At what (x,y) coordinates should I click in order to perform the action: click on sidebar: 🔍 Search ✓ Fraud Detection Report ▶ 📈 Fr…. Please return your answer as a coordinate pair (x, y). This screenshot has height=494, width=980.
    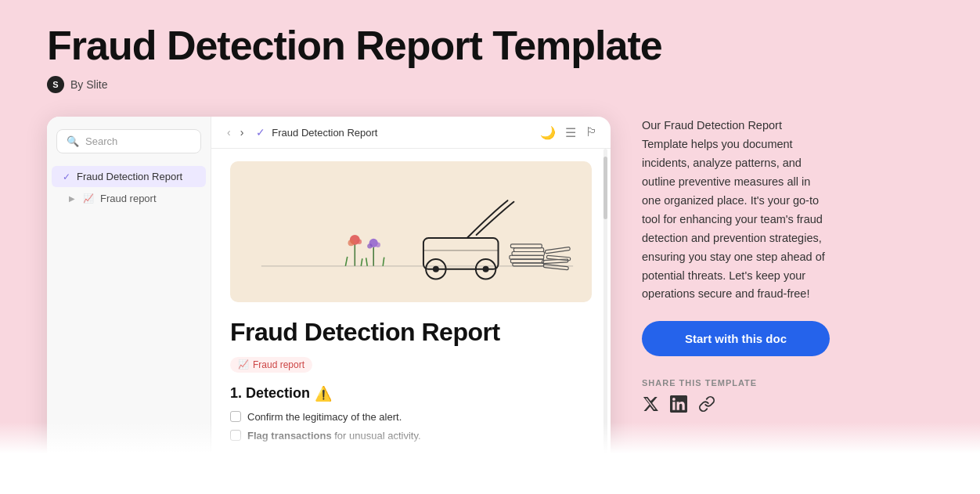
    Looking at the image, I should click on (129, 293).